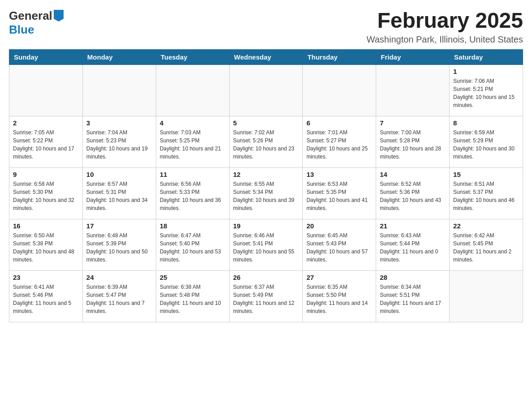 This screenshot has width=532, height=411. What do you see at coordinates (46, 57) in the screenshot?
I see `col-sunday: Sunday` at bounding box center [46, 57].